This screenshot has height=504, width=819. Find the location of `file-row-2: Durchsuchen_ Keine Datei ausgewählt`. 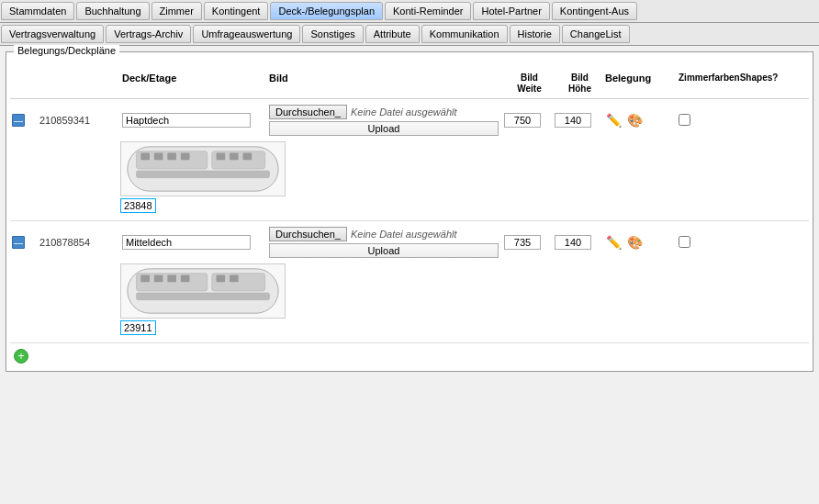

file-row-2: Durchsuchen_ Keine Datei ausgewählt is located at coordinates (387, 234).